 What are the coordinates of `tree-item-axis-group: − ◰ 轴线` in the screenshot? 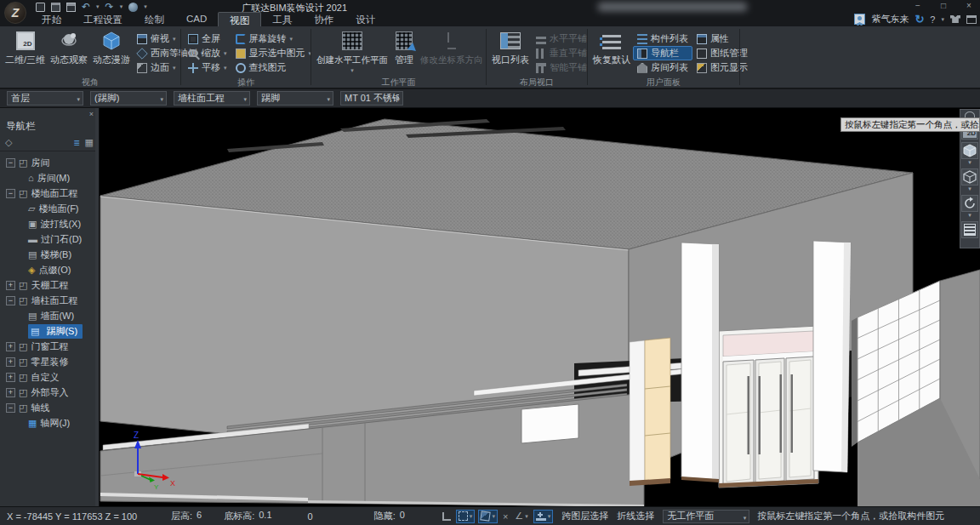 It's located at (49, 408).